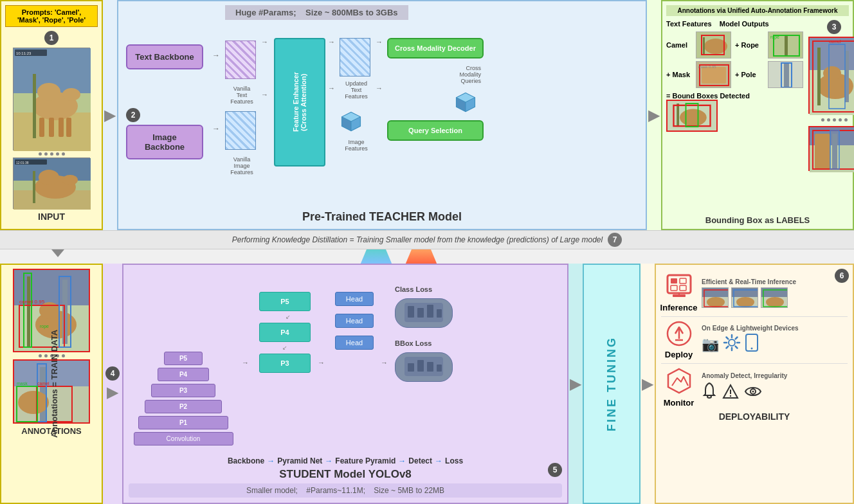  Describe the element at coordinates (679, 45) in the screenshot. I see `camel-label: Camel` at that location.